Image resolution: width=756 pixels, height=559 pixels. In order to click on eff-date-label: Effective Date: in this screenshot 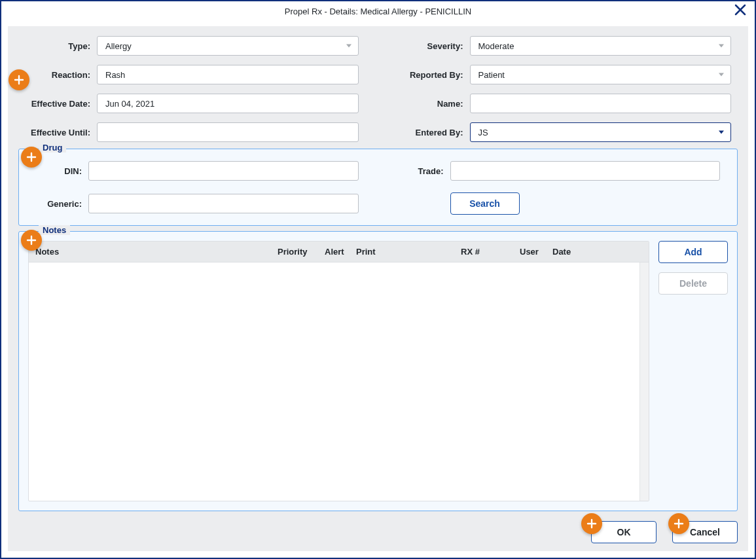, I will do `click(61, 103)`.